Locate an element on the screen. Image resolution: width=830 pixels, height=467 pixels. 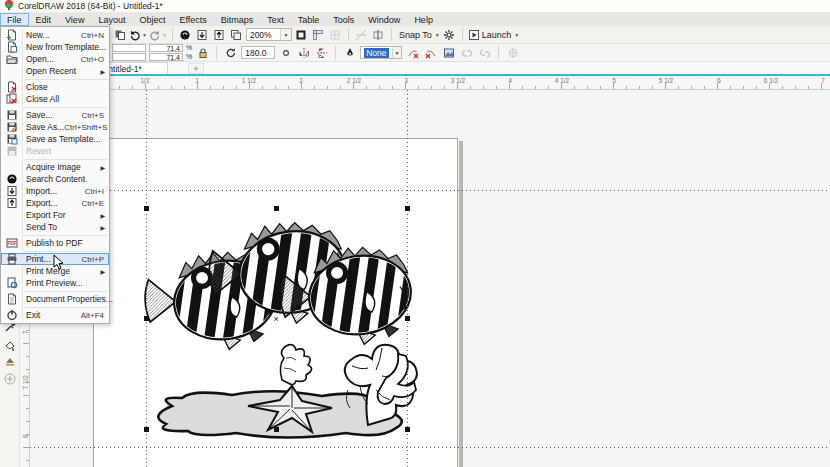
show-grid-icon is located at coordinates (336, 34).